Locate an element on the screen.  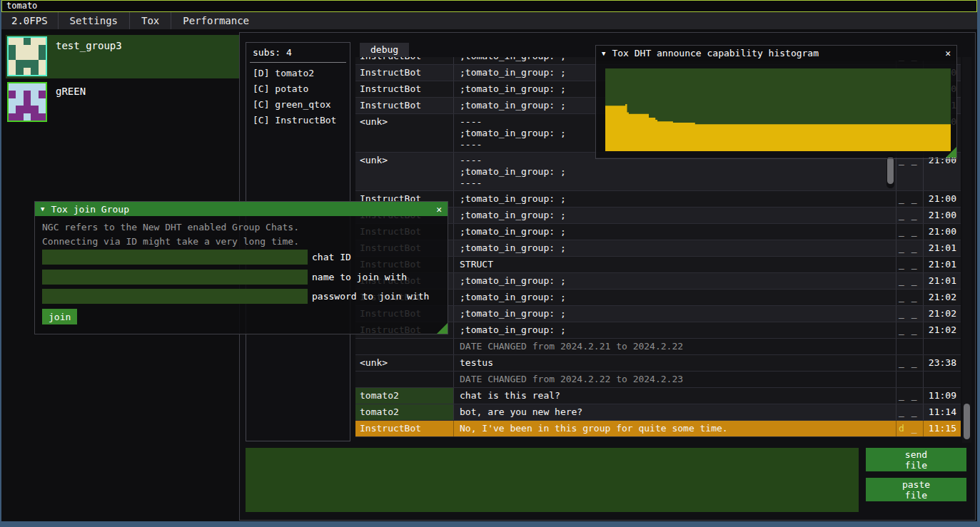
message-text: No, I've been in this group for quite so… is located at coordinates (675, 429).